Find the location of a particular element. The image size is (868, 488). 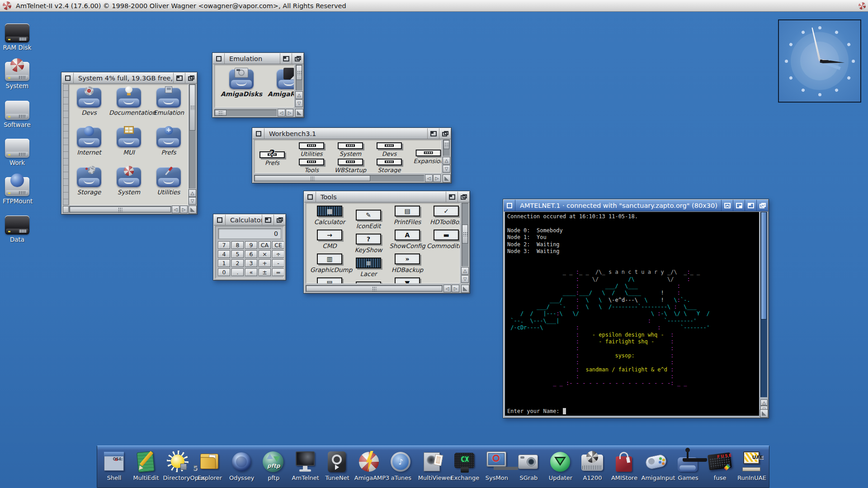

emulation-icon-amigadisks: AmigaDisks is located at coordinates (241, 83).